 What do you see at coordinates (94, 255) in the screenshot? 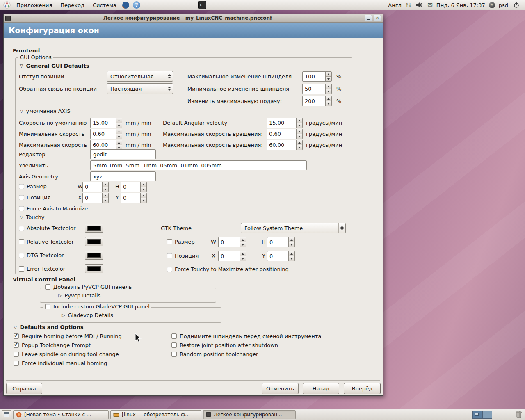
I see `dtg-textcolor-button` at bounding box center [94, 255].